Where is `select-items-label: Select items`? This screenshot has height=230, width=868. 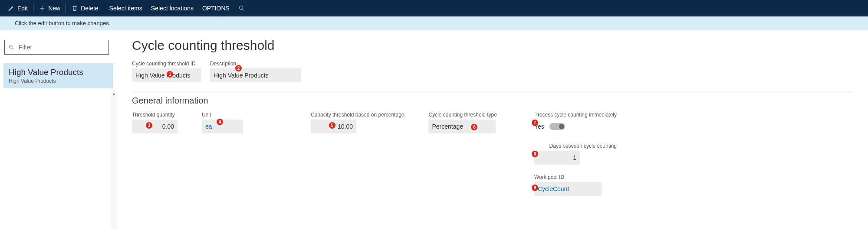
select-items-label: Select items is located at coordinates (126, 8).